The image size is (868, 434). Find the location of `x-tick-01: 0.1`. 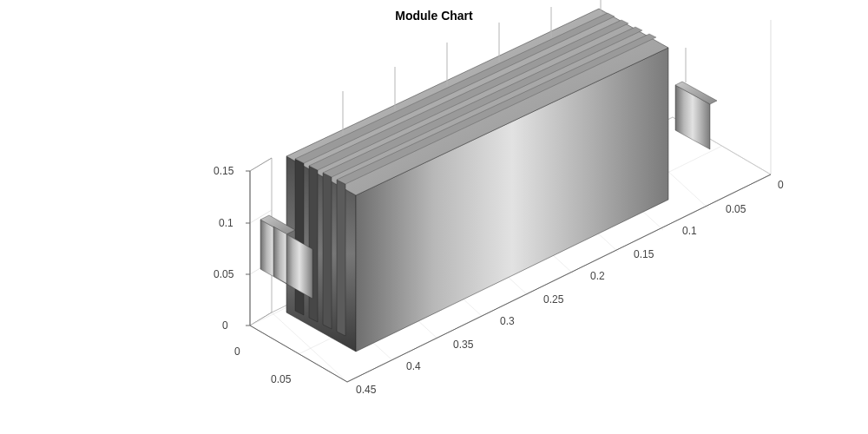

x-tick-01: 0.1 is located at coordinates (689, 231).